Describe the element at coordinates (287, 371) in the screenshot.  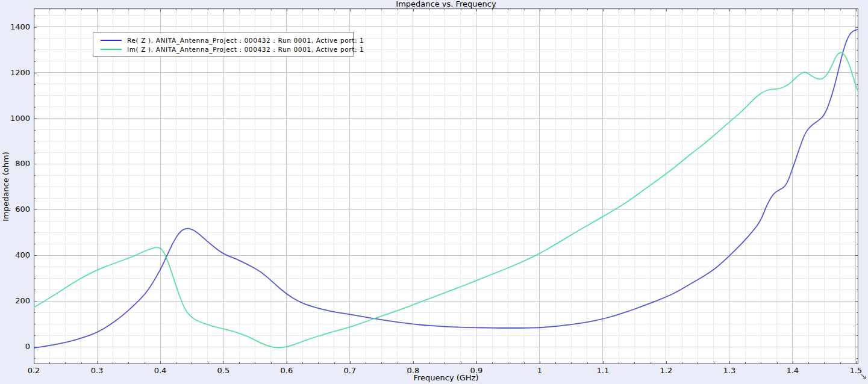
I see `x-tick-label: 0.6` at that location.